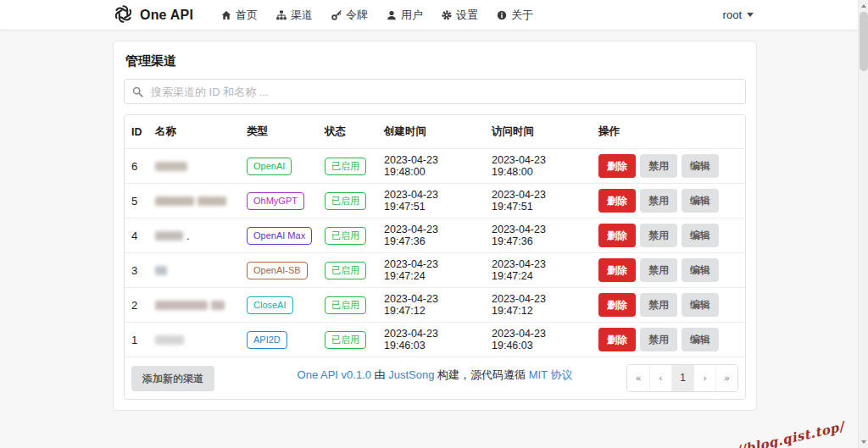 Image resolution: width=868 pixels, height=448 pixels. What do you see at coordinates (226, 15) in the screenshot?
I see `home-icon` at bounding box center [226, 15].